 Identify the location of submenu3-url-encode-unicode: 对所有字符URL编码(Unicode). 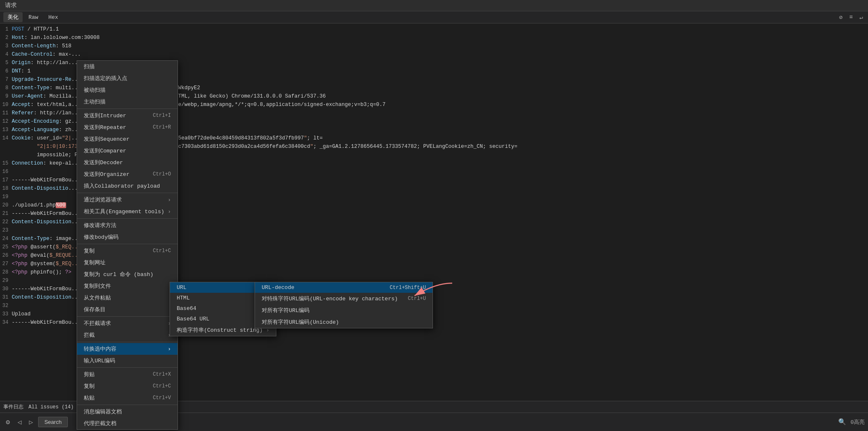
(344, 322).